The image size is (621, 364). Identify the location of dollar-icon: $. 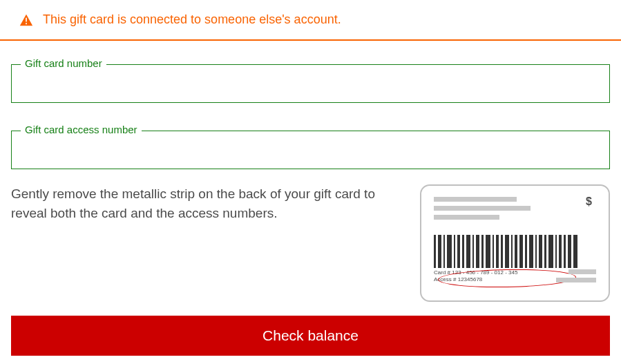
(589, 202).